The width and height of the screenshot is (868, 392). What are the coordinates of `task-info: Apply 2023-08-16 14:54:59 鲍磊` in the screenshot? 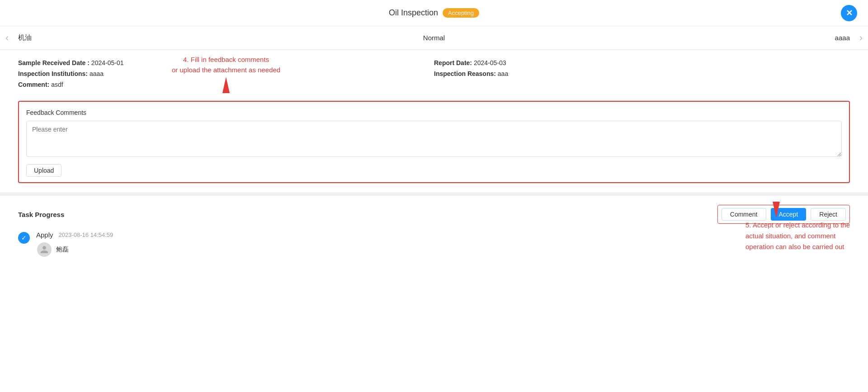 It's located at (75, 244).